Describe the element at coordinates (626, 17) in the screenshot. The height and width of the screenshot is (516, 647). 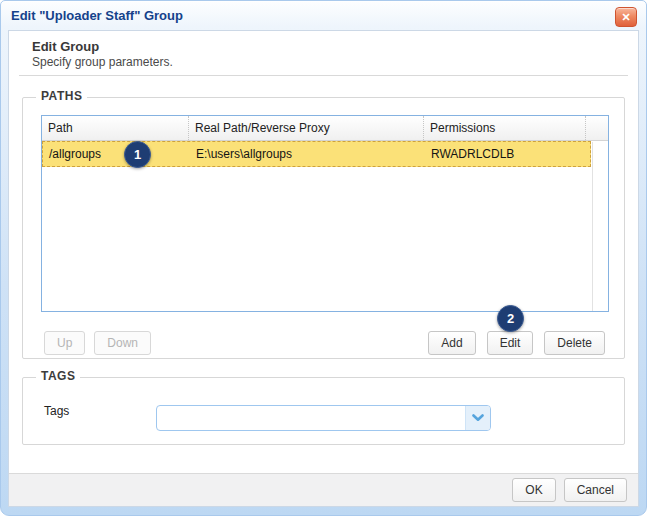
I see `close-icon: ✕` at that location.